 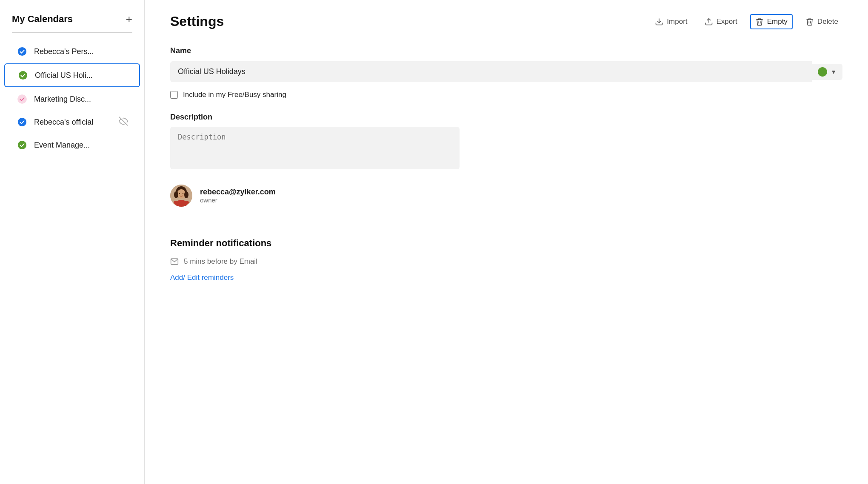 What do you see at coordinates (43, 19) in the screenshot?
I see `sidebar-title: My Calendars` at bounding box center [43, 19].